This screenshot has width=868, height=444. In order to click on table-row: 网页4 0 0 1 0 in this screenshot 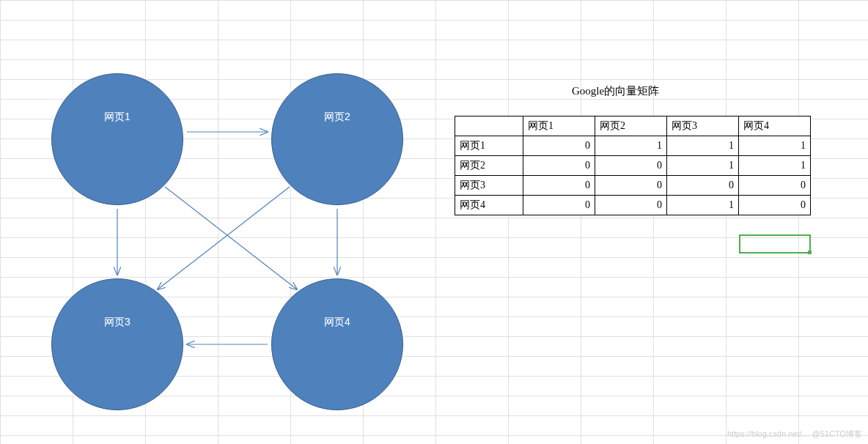, I will do `click(633, 205)`.